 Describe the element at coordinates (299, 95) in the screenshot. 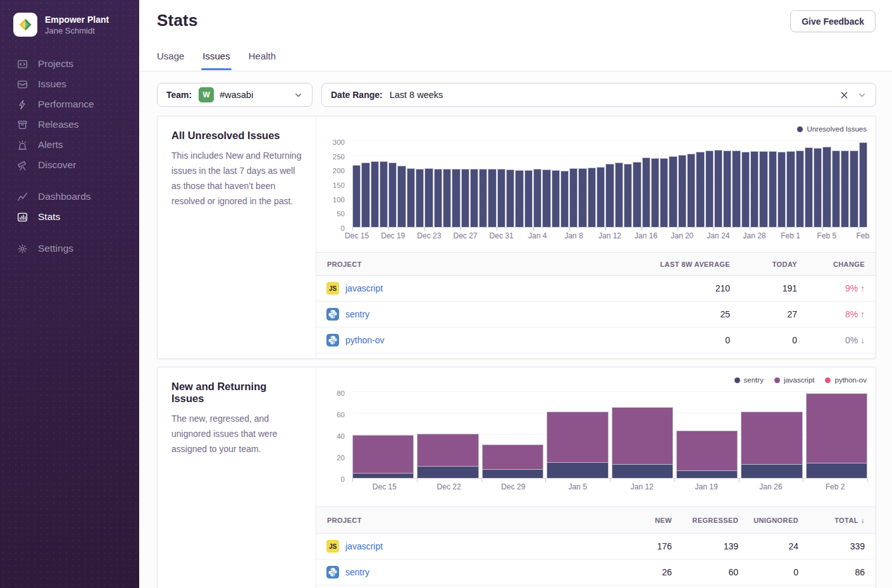

I see `chevron-down-icon` at that location.